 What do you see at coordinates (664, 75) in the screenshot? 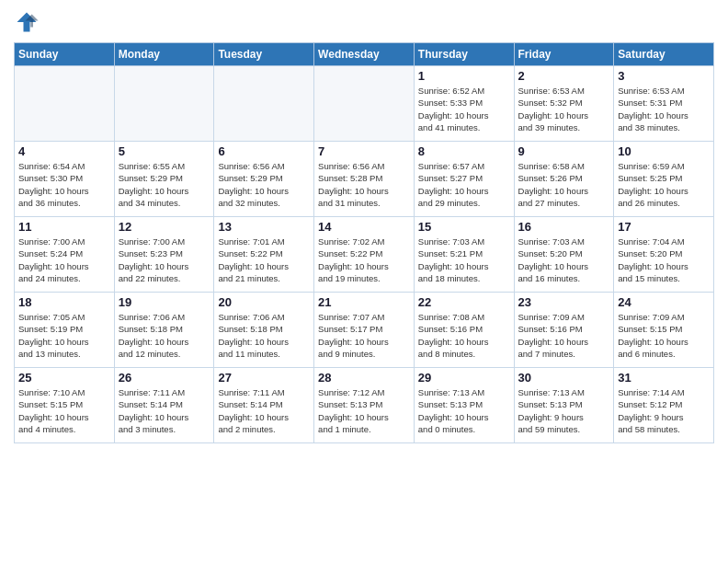
I see `day-number: 3` at bounding box center [664, 75].